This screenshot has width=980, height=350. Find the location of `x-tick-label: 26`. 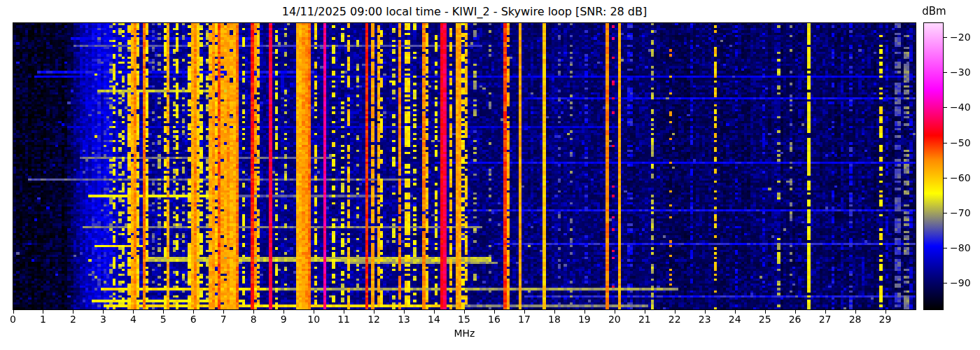

x-tick-label: 26 is located at coordinates (795, 319).